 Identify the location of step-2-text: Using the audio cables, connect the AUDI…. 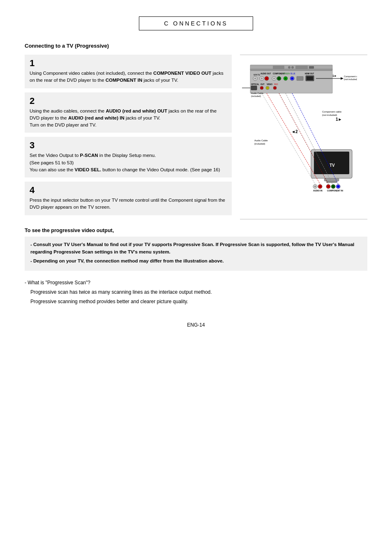
(128, 118).